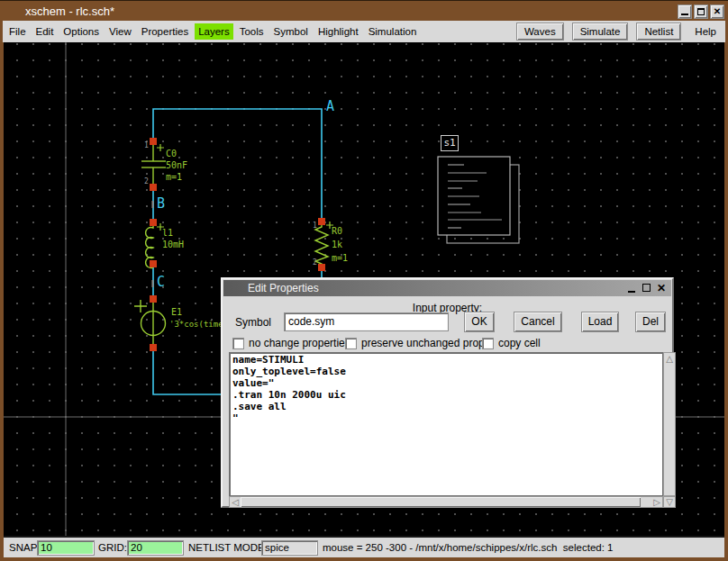 This screenshot has width=728, height=561. Describe the element at coordinates (315, 263) in the screenshot. I see `resistor-pin2: 2` at that location.